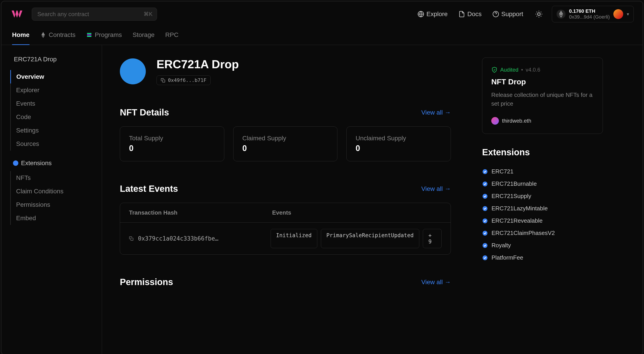 This screenshot has width=644, height=354. Describe the element at coordinates (146, 282) in the screenshot. I see `permissions-title: Permissions` at that location.